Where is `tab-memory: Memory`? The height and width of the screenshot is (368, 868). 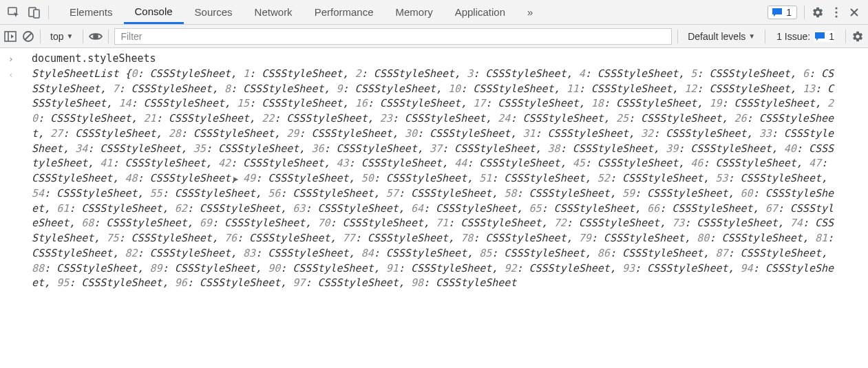 tab-memory: Memory is located at coordinates (414, 12).